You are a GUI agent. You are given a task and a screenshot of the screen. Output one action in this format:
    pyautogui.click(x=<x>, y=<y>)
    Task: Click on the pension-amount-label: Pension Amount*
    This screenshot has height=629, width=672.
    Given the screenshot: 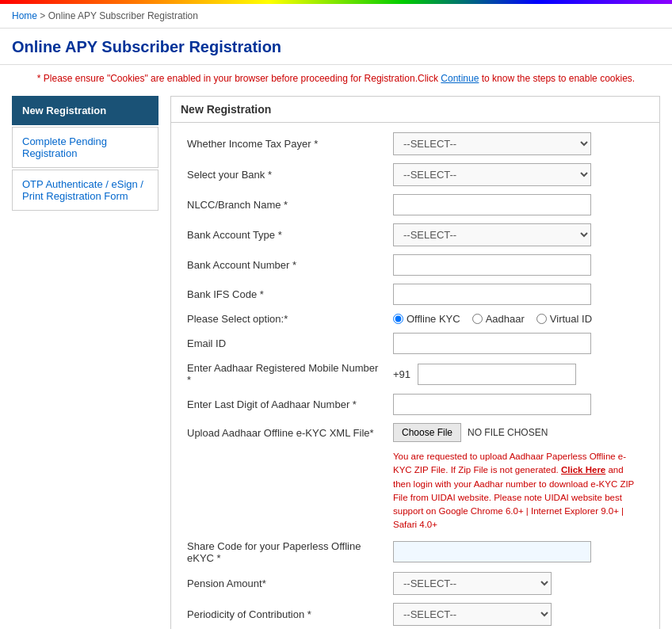 What is the action you would take?
    pyautogui.click(x=290, y=583)
    